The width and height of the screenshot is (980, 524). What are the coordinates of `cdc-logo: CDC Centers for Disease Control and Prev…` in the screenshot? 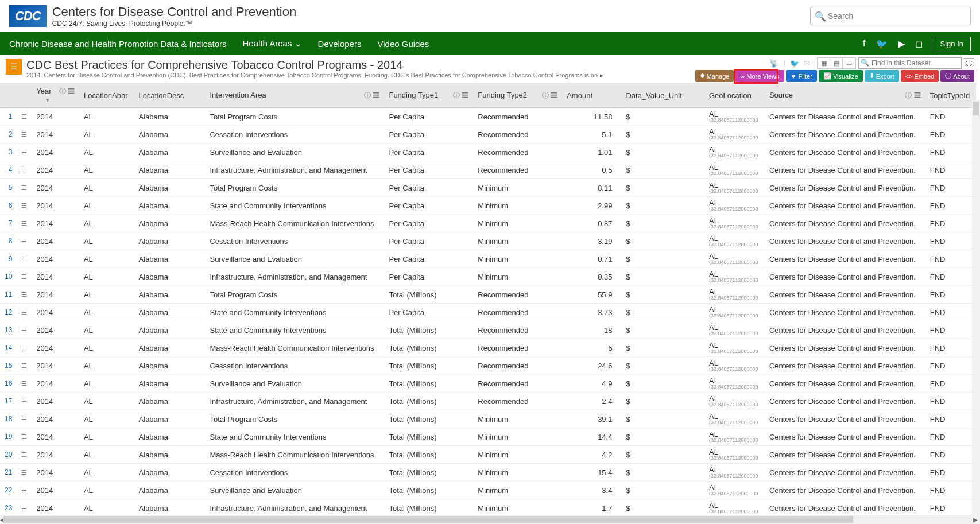 It's located at (153, 16).